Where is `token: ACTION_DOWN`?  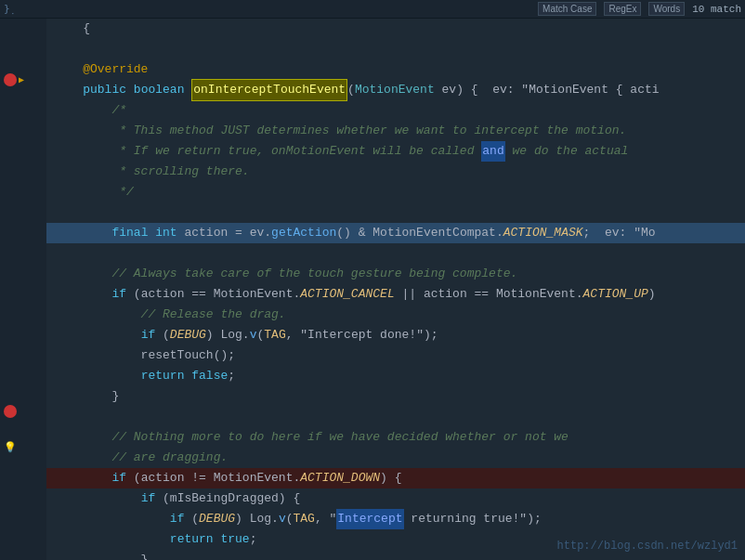 token: ACTION_DOWN is located at coordinates (340, 478).